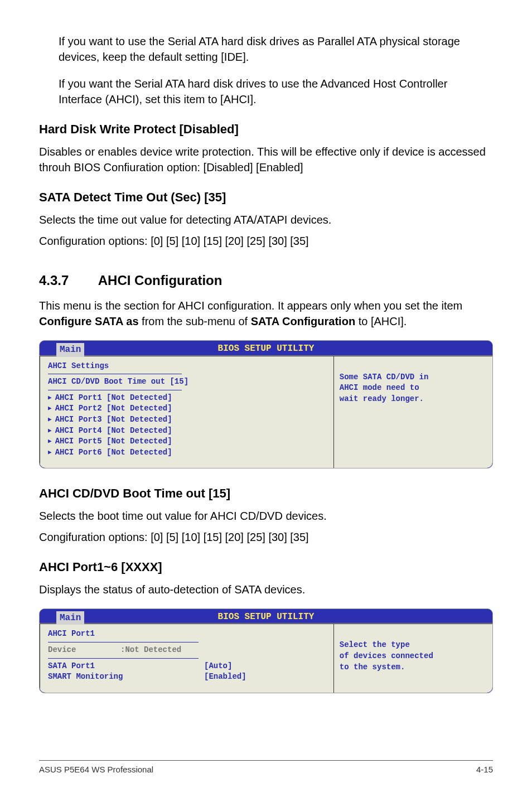 This screenshot has width=532, height=802. I want to click on bios-panel-ahci-port1: Main BIOS SETUP UTILITY AHCI Port1 Devic…, so click(266, 651).